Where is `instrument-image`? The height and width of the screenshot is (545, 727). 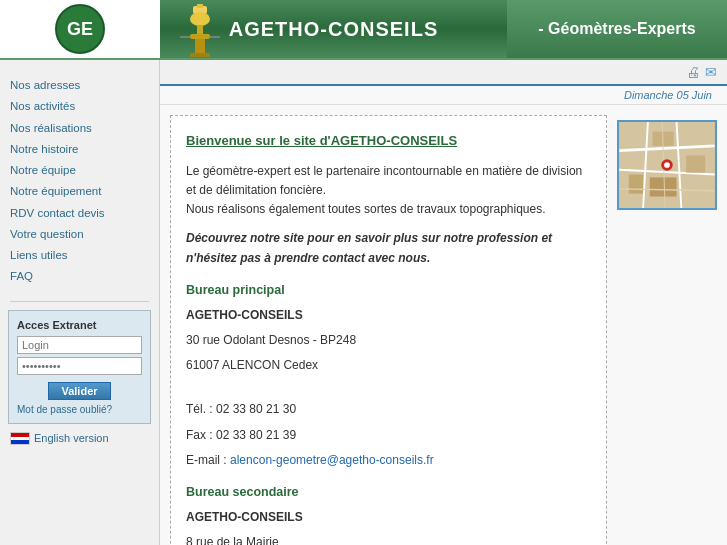 instrument-image is located at coordinates (200, 30).